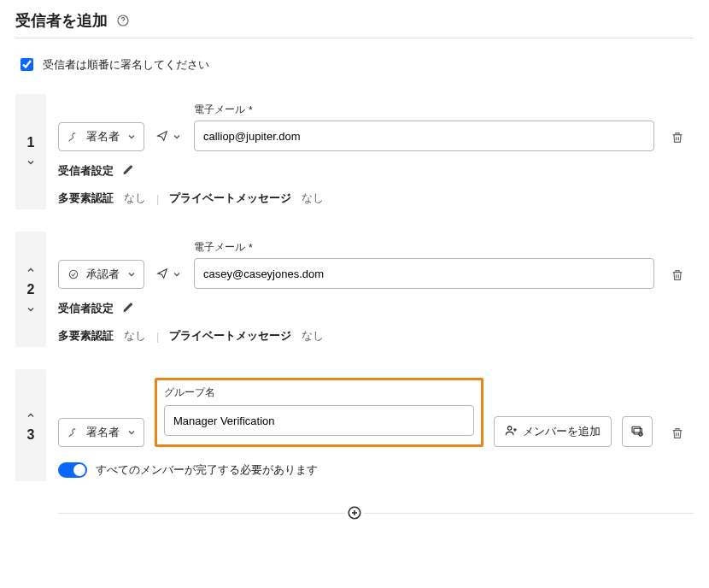 Image resolution: width=709 pixels, height=588 pixels. I want to click on add-recipient-button, so click(354, 513).